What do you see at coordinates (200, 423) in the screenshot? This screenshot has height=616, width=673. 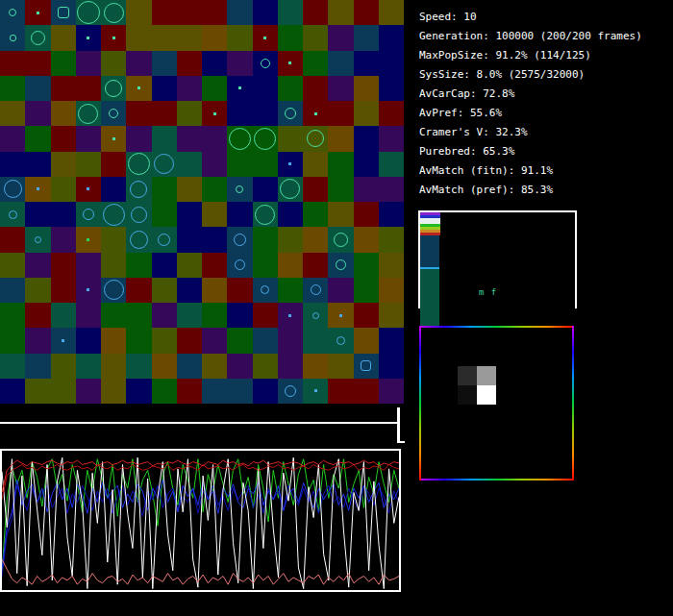 I see `timeline-track` at bounding box center [200, 423].